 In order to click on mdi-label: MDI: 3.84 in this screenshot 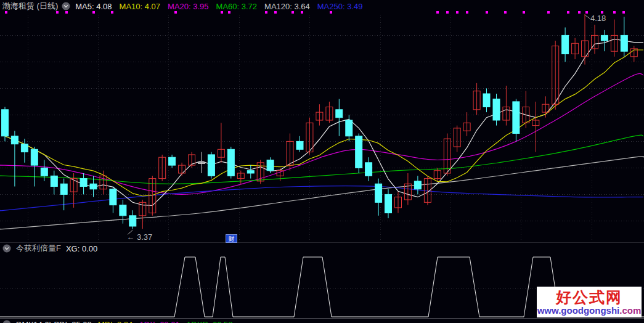, I will do `click(115, 322)`.